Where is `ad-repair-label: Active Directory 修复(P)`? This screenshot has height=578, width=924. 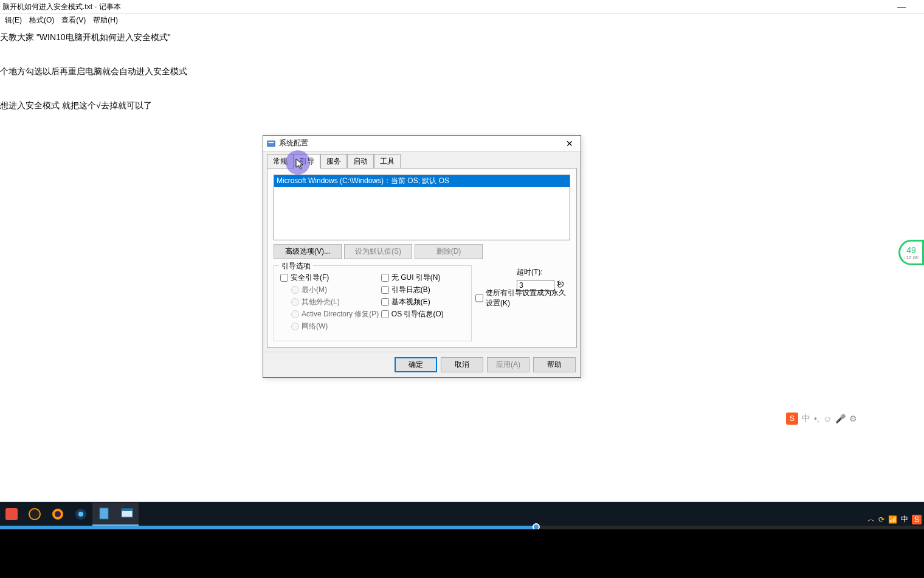 ad-repair-label: Active Directory 修复(P) is located at coordinates (340, 314).